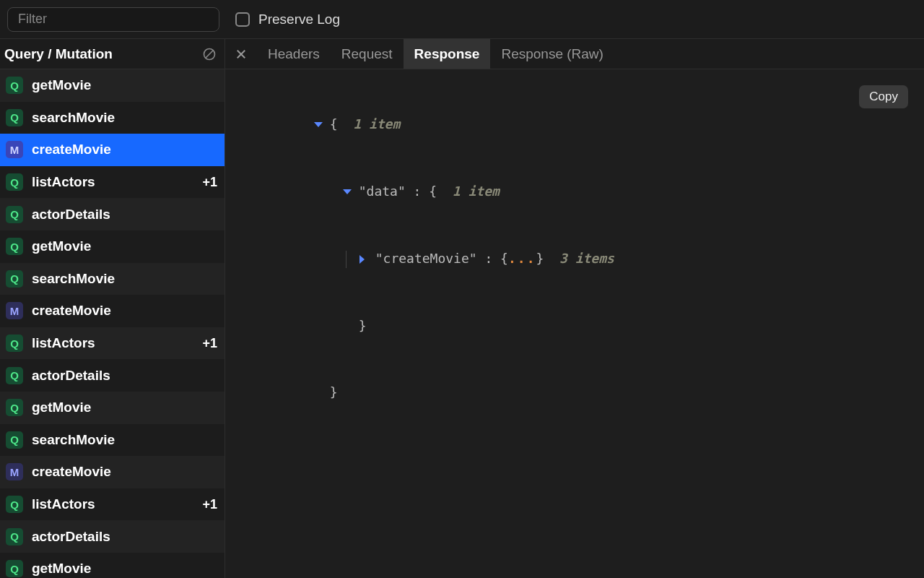  I want to click on checkbox-icon, so click(243, 20).